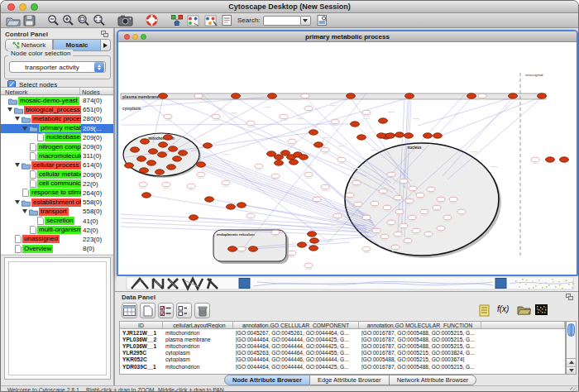 This screenshot has width=579, height=392. I want to click on tree-row: cell communicat22(0), so click(57, 184).